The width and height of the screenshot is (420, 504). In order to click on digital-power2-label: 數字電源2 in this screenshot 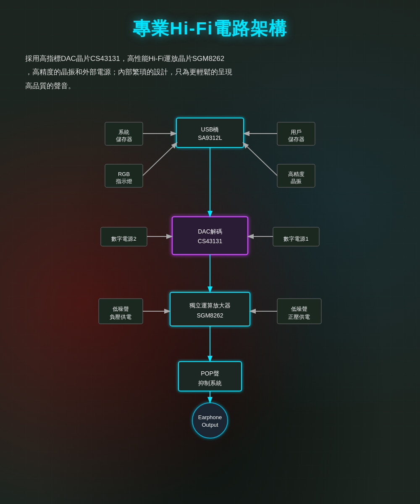, I will do `click(123, 239)`.